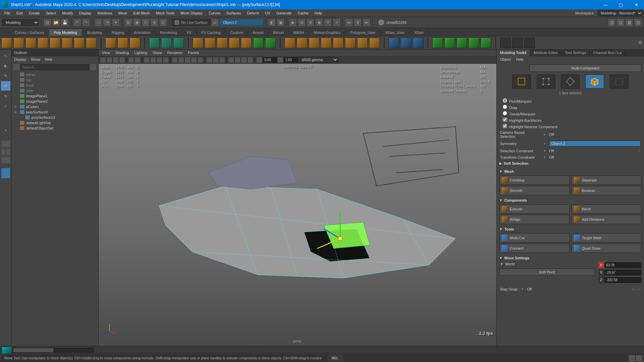 This screenshot has height=362, width=644. What do you see at coordinates (147, 60) in the screenshot?
I see `vp-grid-icon` at bounding box center [147, 60].